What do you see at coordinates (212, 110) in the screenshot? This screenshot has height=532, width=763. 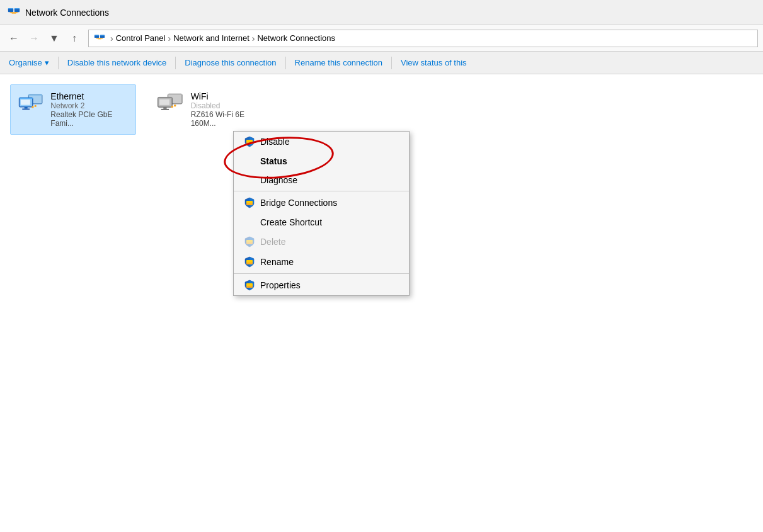 I see `wifi-item: WiFi Disabled RZ616 Wi-Fi 6E 160M...` at bounding box center [212, 110].